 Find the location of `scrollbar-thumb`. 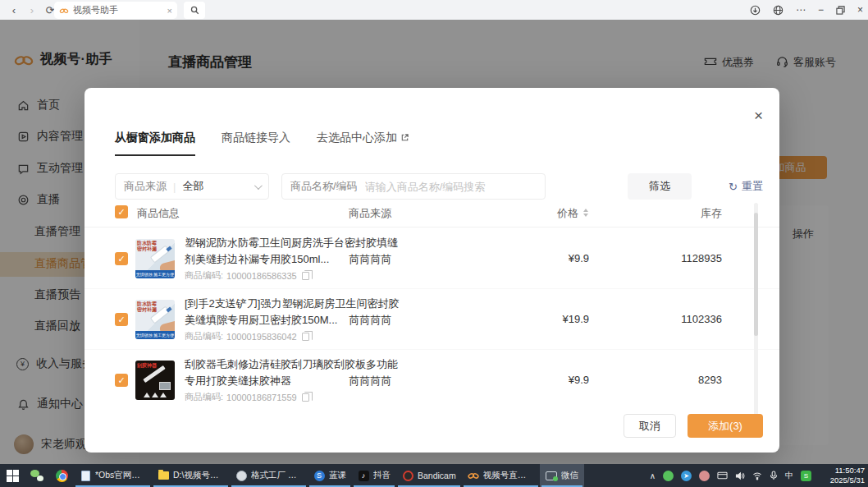

scrollbar-thumb is located at coordinates (756, 274).